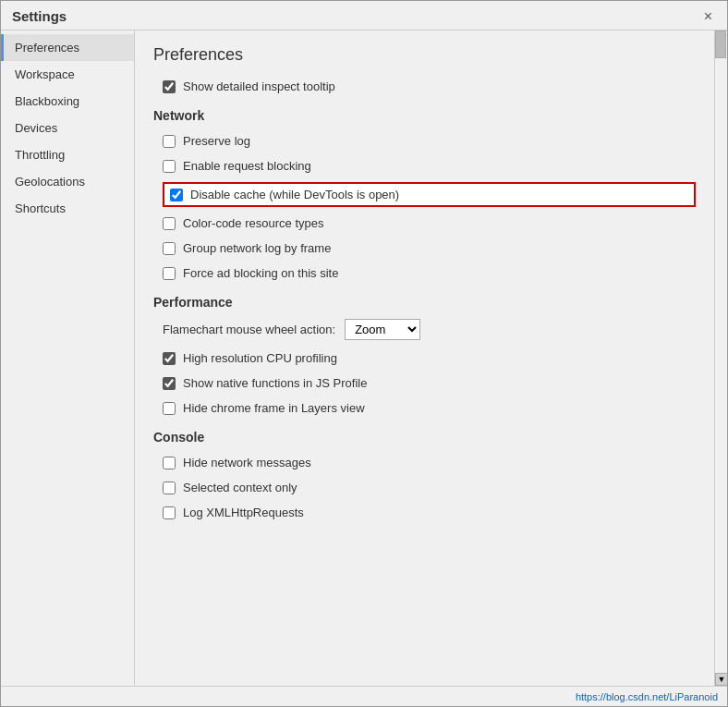  I want to click on flamechart-label: Flamechart mouse wheel action:, so click(249, 329).